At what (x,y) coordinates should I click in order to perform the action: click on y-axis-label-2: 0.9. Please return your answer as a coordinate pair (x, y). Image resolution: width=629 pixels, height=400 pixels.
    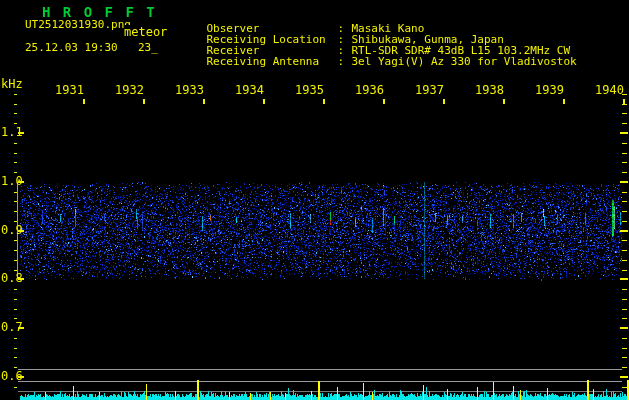
    Looking at the image, I should click on (12, 230).